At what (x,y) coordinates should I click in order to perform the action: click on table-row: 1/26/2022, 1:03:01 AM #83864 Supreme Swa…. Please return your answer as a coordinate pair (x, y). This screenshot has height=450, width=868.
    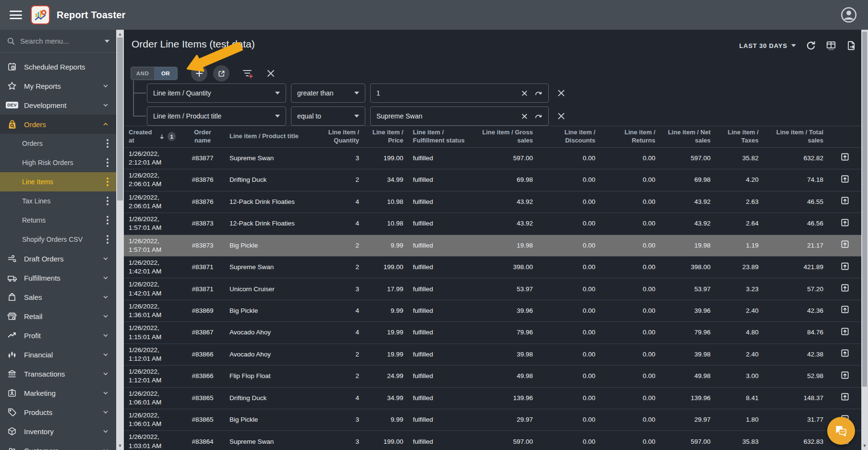
    Looking at the image, I should click on (493, 440).